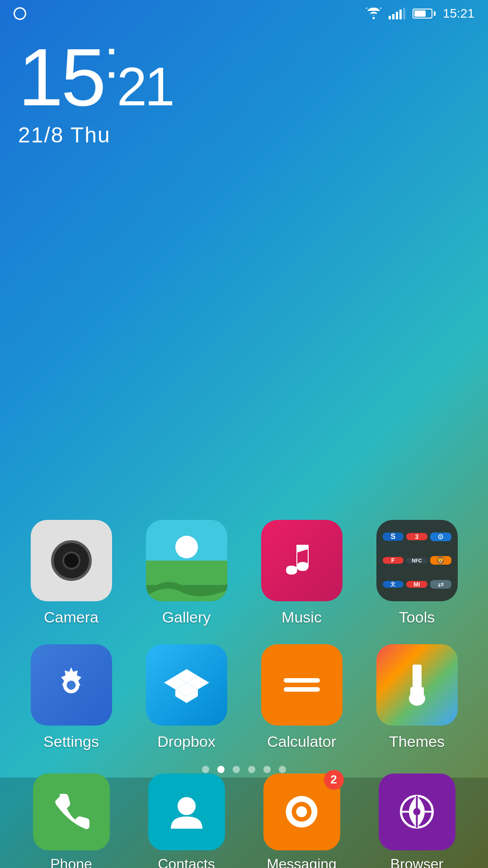 This screenshot has width=488, height=868. Describe the element at coordinates (187, 685) in the screenshot. I see `dropbox-svg` at that location.